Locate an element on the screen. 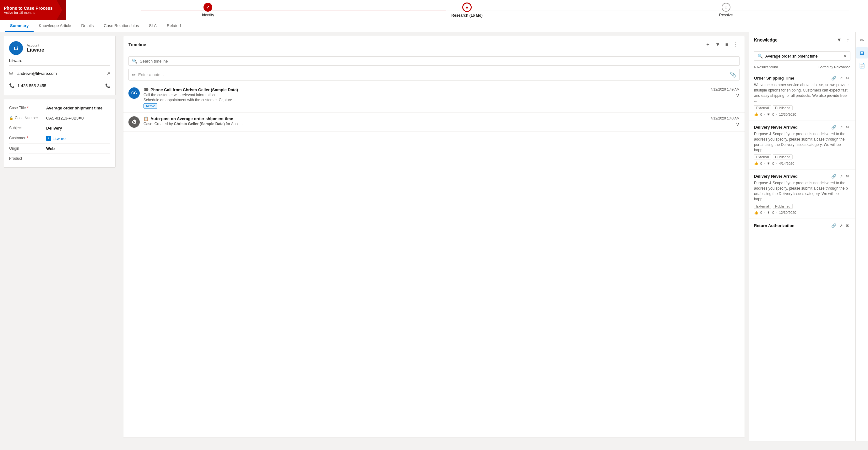  phone-action-icon: 📞 is located at coordinates (108, 86).